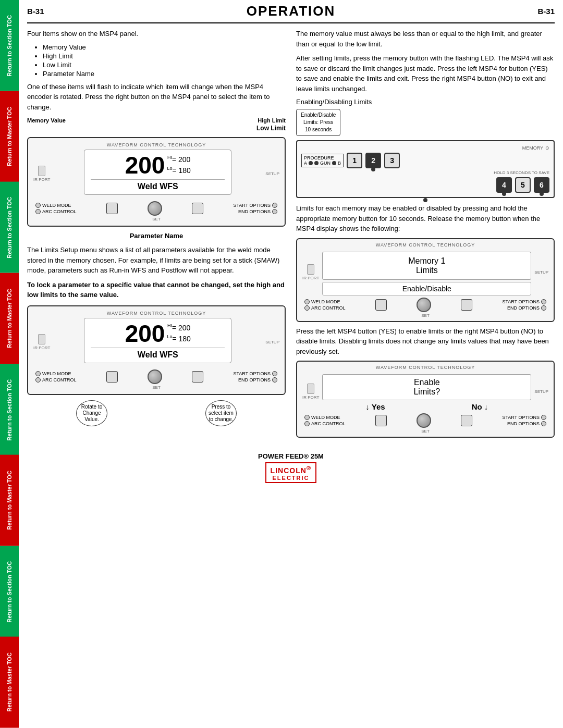  Describe the element at coordinates (156, 34) in the screenshot. I see `intro-text: Four items show on the MSP4 panel.` at that location.